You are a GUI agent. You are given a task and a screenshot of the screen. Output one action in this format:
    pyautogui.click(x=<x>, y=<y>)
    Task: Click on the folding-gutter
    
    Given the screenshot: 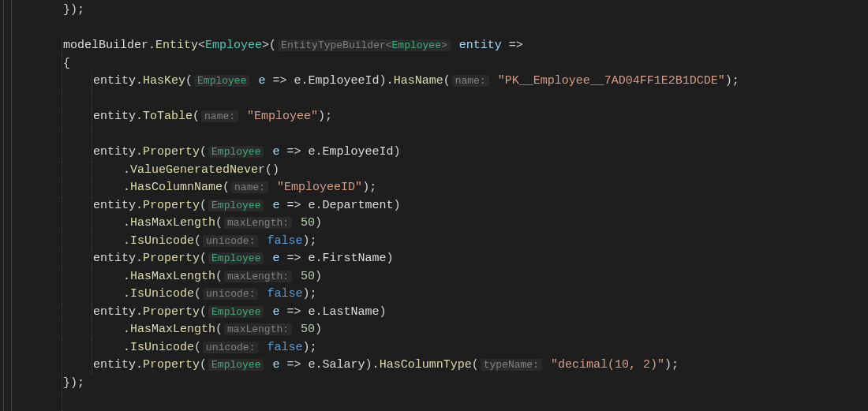 What is the action you would take?
    pyautogui.click(x=8, y=205)
    